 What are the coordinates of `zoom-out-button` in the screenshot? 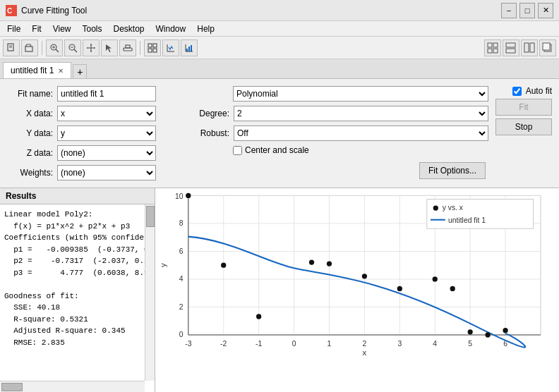 It's located at (73, 48).